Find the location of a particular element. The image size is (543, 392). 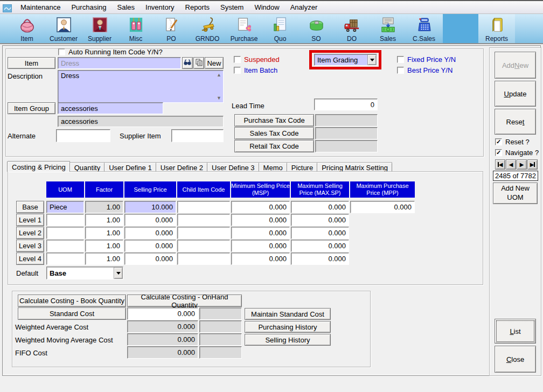

nav-prev-button: ◀ is located at coordinates (511, 165).